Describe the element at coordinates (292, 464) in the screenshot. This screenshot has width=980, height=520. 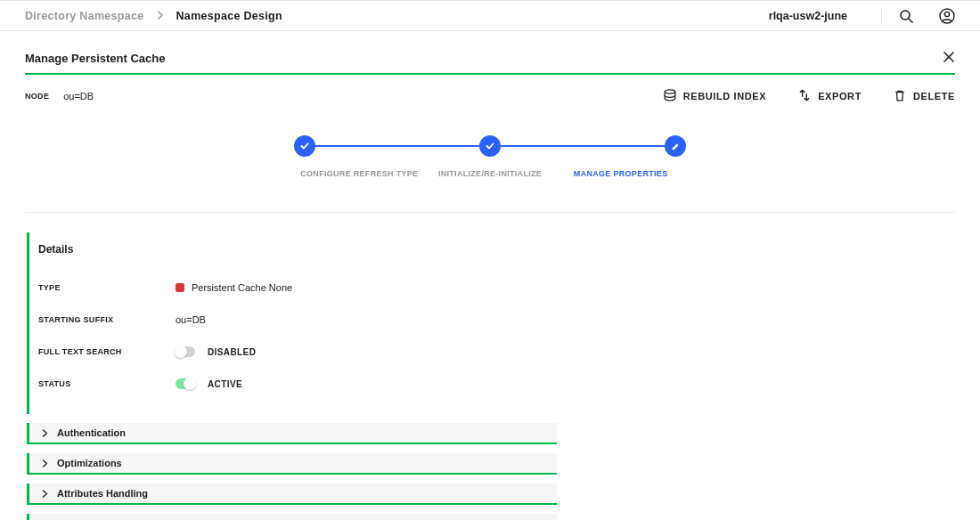
I see `accordion-optimizations: Optimizations` at that location.